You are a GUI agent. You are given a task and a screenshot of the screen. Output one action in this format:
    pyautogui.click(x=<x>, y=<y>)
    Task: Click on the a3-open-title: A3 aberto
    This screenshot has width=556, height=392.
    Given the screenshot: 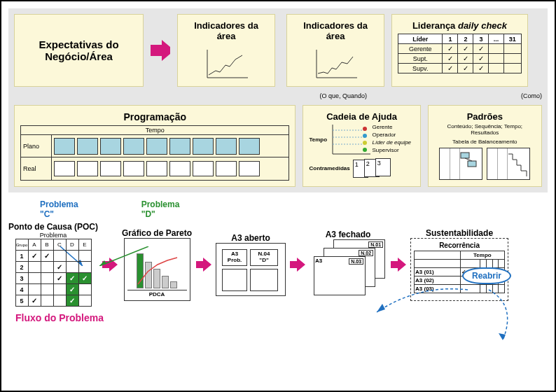 What is the action you would take?
    pyautogui.click(x=251, y=238)
    